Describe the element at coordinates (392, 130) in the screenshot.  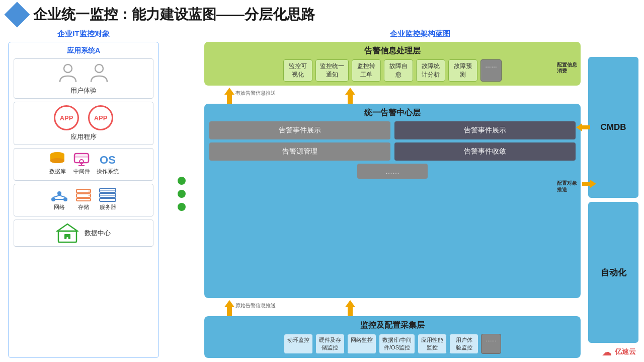
I see `alarm-boxes-row-1: 告警事件展示 告警事件展示` at that location.